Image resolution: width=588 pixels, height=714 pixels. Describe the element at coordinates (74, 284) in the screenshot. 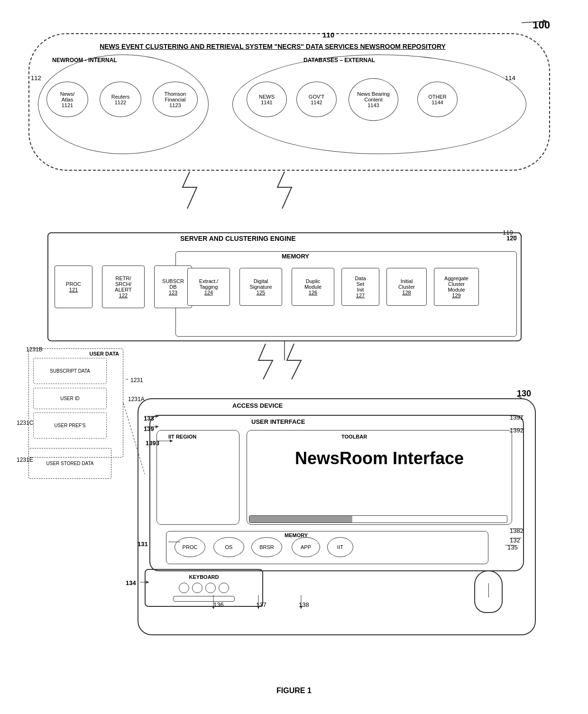

I see `proc-label: PROC` at that location.